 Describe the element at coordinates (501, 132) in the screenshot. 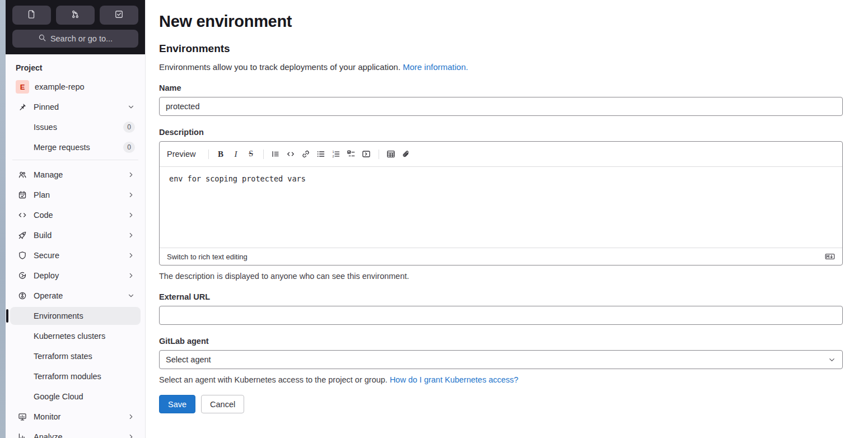

I see `description-label: Description` at that location.